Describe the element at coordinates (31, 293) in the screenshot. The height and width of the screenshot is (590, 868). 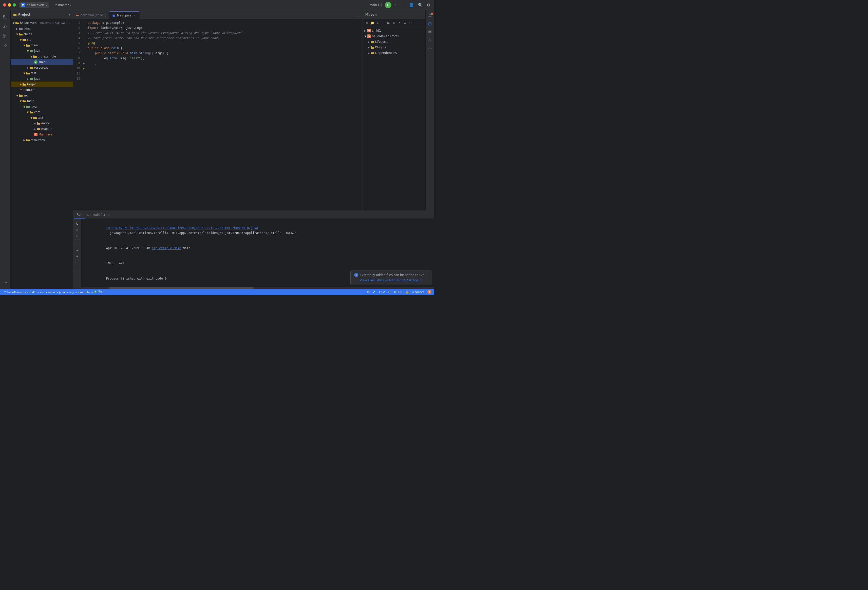
I see `bc-child1: child1` at that location.